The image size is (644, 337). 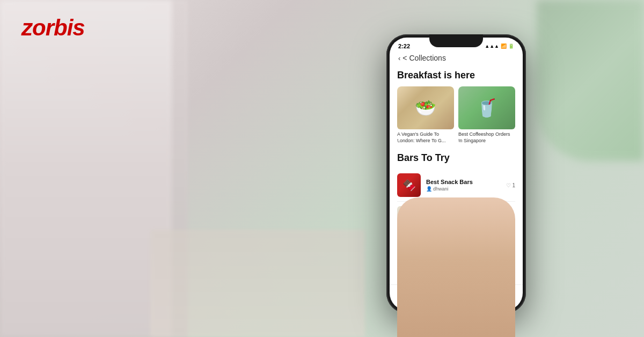 I want to click on nav-title: < Collections, so click(x=424, y=58).